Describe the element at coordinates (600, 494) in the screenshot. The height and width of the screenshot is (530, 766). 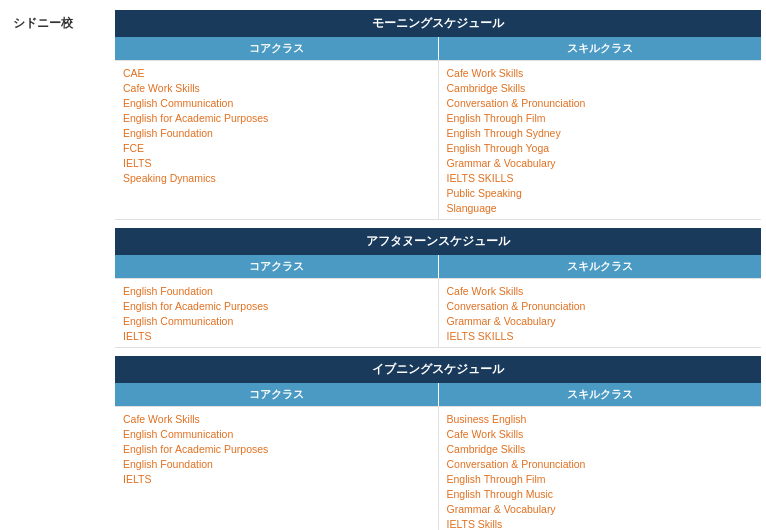
I see `skill-class-item: English Through Music` at that location.